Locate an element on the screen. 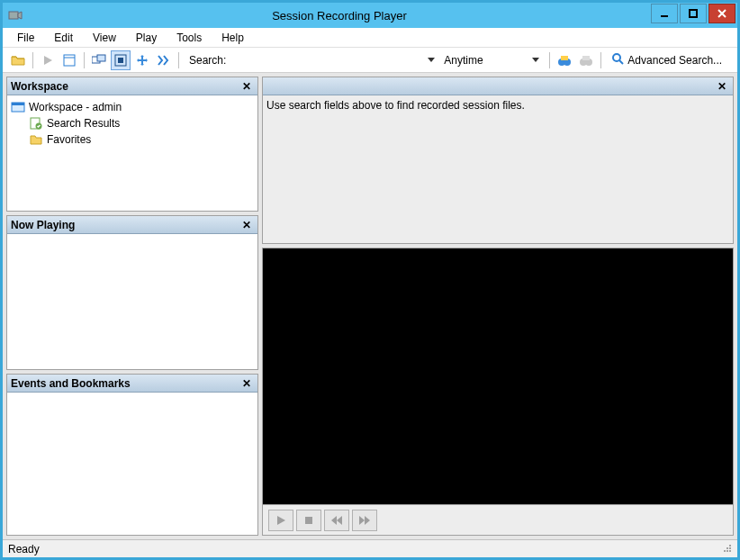 This screenshot has height=560, width=740. tree-favorites: Favorites is located at coordinates (141, 140).